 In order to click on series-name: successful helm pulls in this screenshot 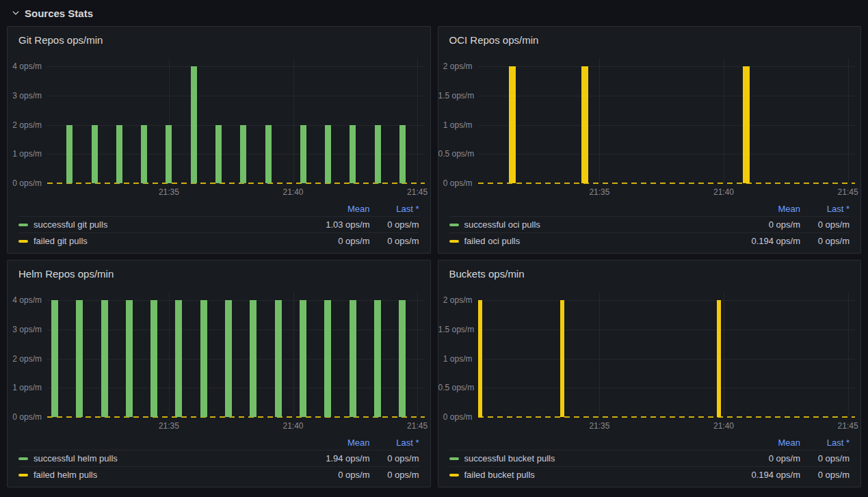, I will do `click(75, 458)`.